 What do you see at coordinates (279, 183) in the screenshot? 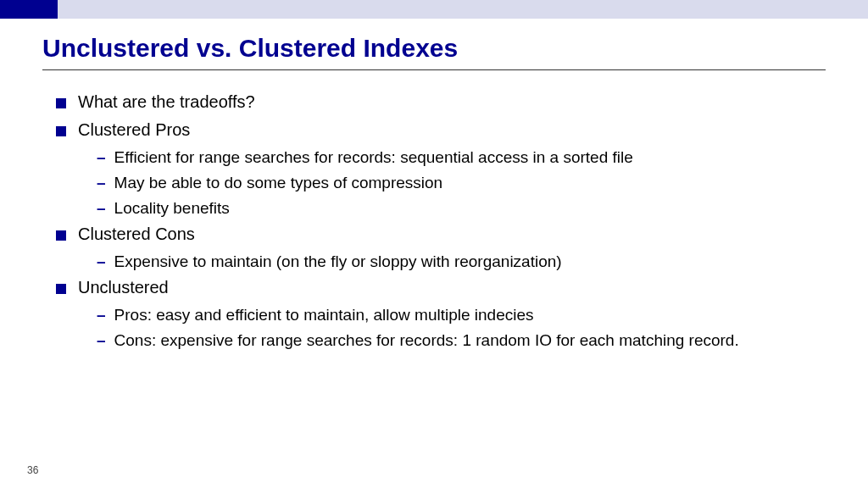
I see `sub-text: May be able to do some types of compress…` at bounding box center [279, 183].